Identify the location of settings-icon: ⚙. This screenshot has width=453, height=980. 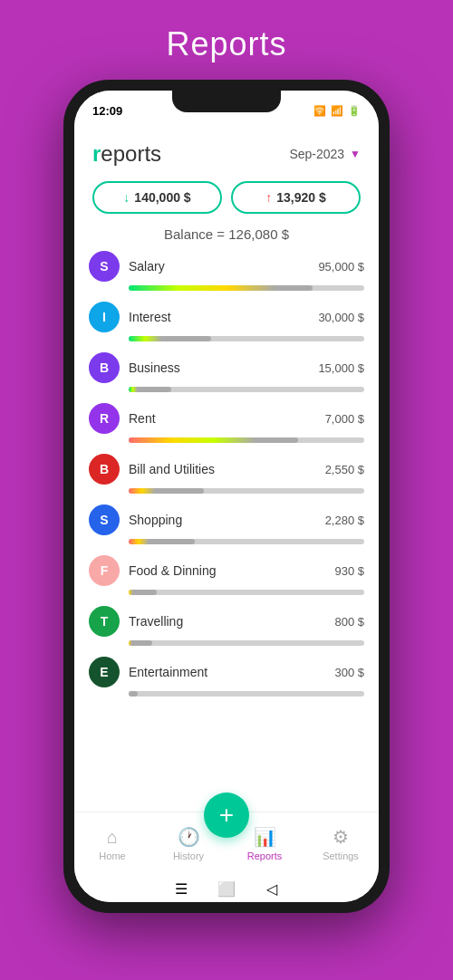
(341, 837).